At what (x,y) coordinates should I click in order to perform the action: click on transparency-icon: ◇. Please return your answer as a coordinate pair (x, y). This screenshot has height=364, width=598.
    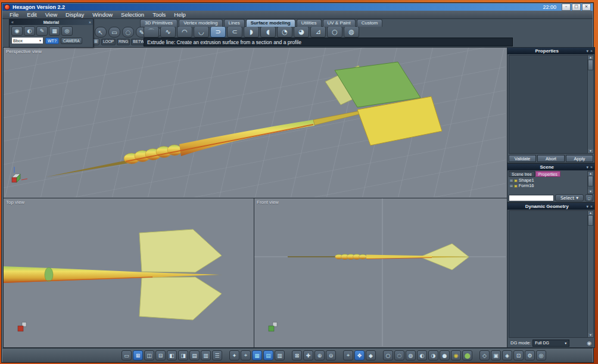
    Looking at the image, I should click on (485, 355).